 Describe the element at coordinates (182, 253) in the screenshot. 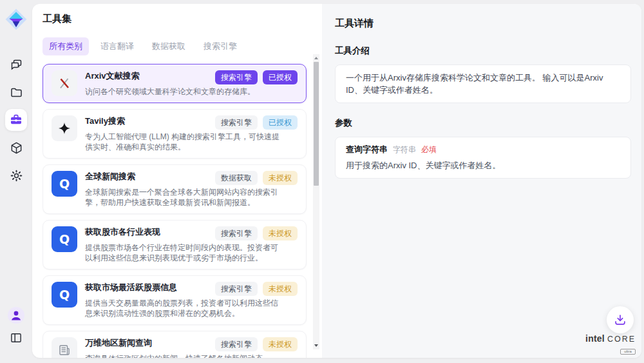

I see `tool-description: 提供股票市场各个行业在特定时间段内的表现。投资者可以利用这些信息来识别表现优于或…` at that location.